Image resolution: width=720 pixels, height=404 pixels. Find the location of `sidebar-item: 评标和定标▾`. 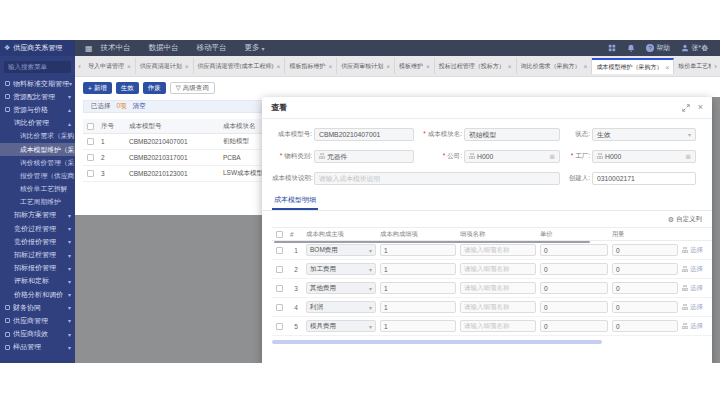

sidebar-item: 评标和定标▾ is located at coordinates (38, 282).